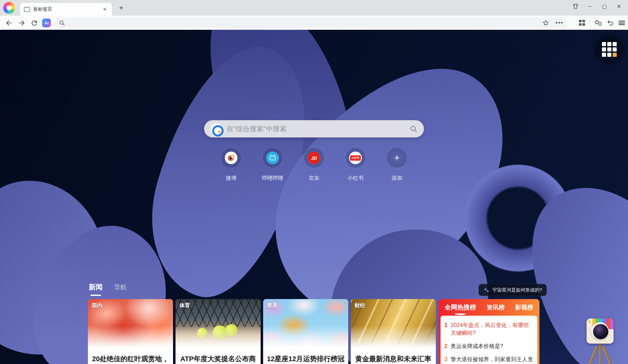 This screenshot has height=364, width=628. What do you see at coordinates (600, 353) in the screenshot?
I see `tripod` at bounding box center [600, 353].